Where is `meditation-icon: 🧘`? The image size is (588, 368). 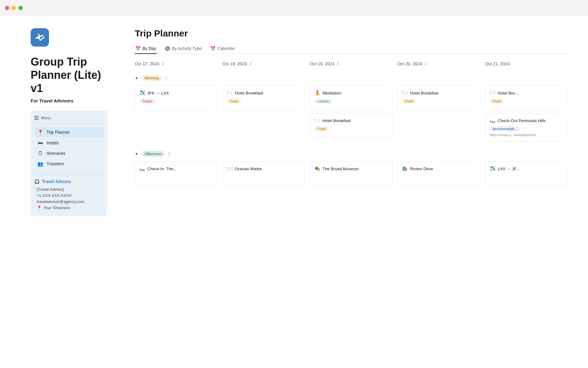
meditation-icon: 🧘 is located at coordinates (317, 93).